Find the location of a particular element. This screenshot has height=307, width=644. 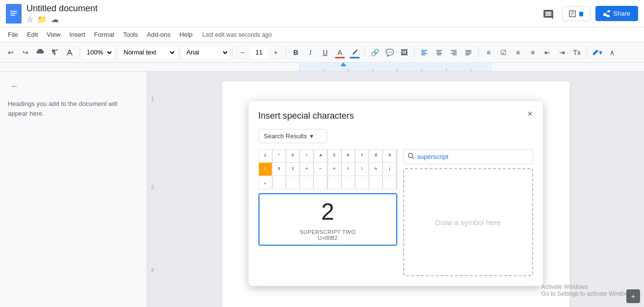

text-color-button: A is located at coordinates (340, 52).